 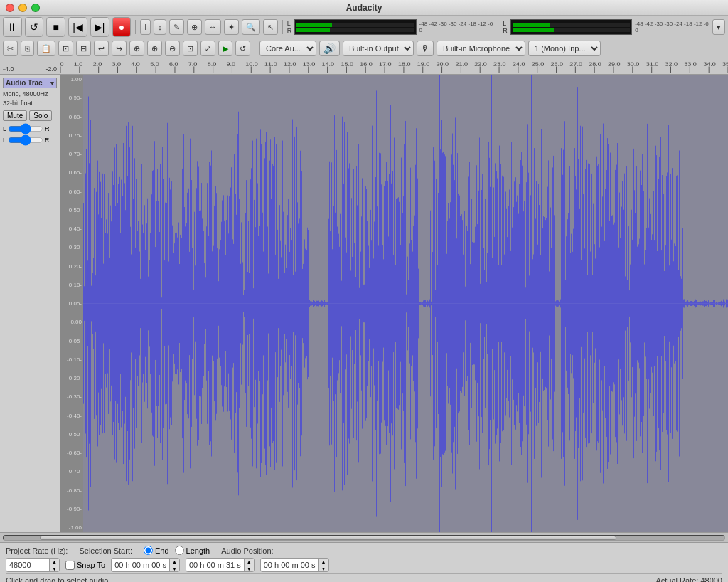 What do you see at coordinates (719, 27) in the screenshot?
I see `meter-options: ▾` at bounding box center [719, 27].